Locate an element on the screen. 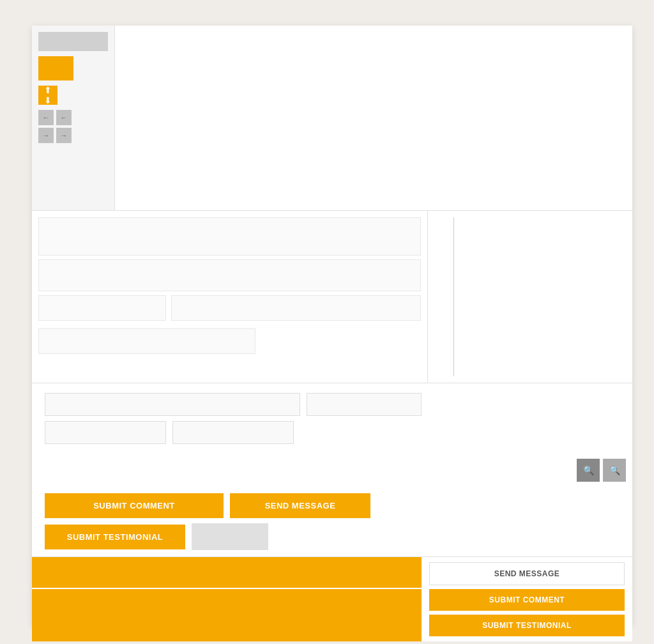 The image size is (654, 644). bottom-submit-testimonial-button: SUBMIT TESTIMONIAL is located at coordinates (527, 625).